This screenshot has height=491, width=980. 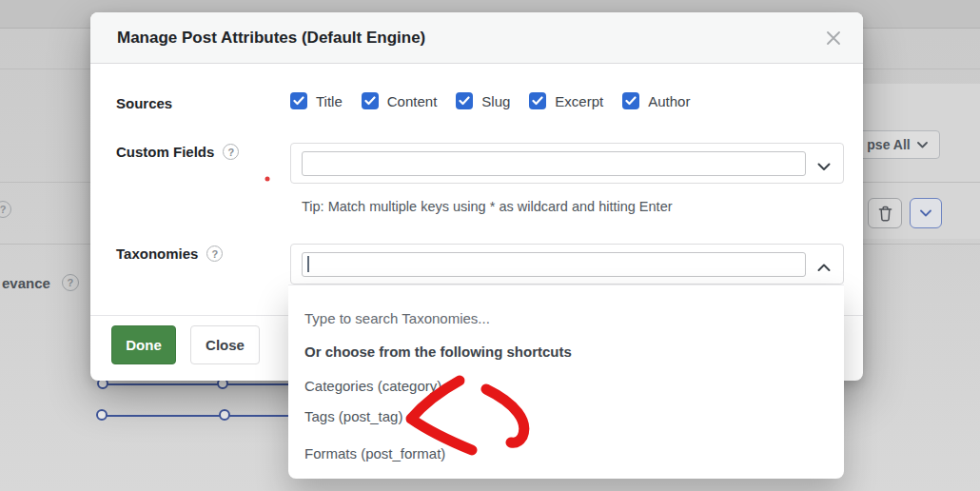 I want to click on checkbox-label: Author, so click(x=669, y=101).